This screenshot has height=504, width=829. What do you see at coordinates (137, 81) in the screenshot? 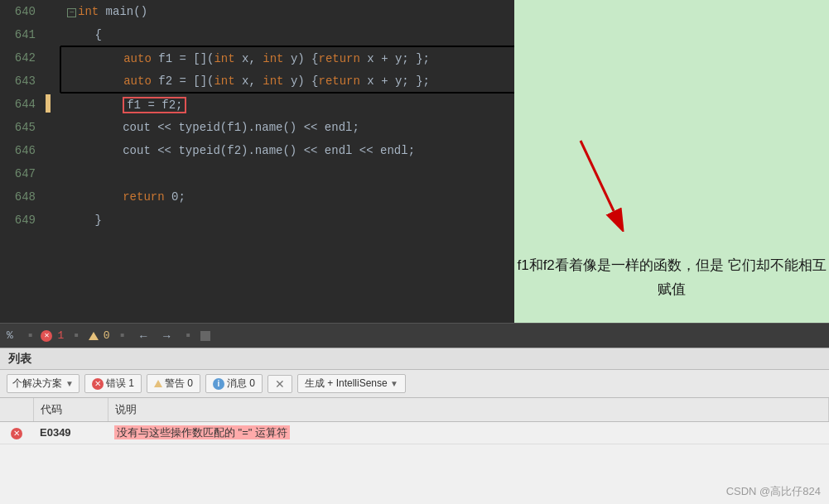
I see `keyword-auto2: auto` at bounding box center [137, 81].